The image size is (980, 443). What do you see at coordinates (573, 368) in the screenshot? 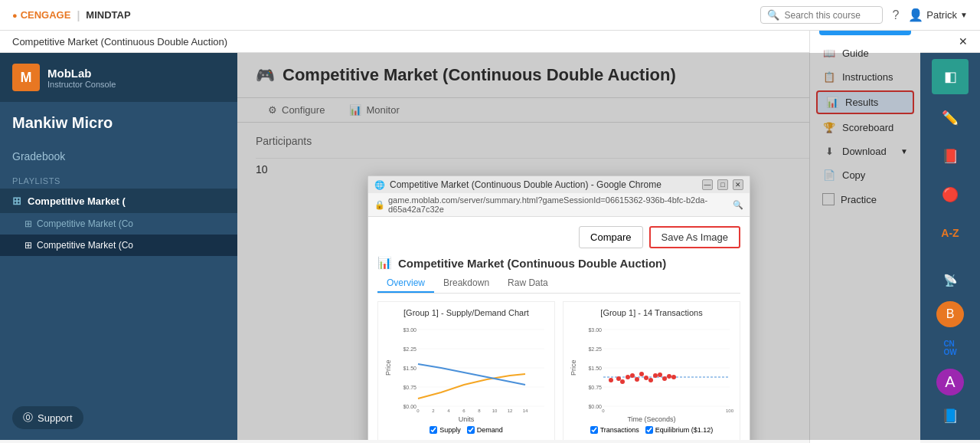
I see `chart2-ylabel: Price` at bounding box center [573, 368].